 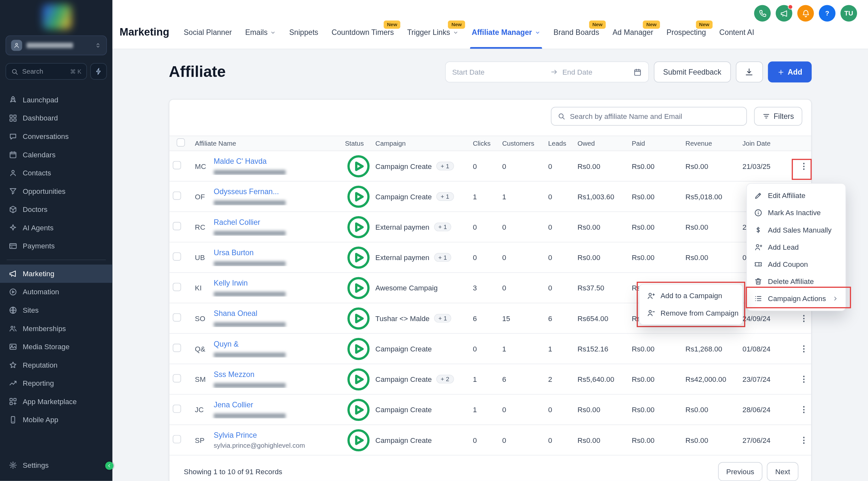 I want to click on filters-button: Filters, so click(x=778, y=116).